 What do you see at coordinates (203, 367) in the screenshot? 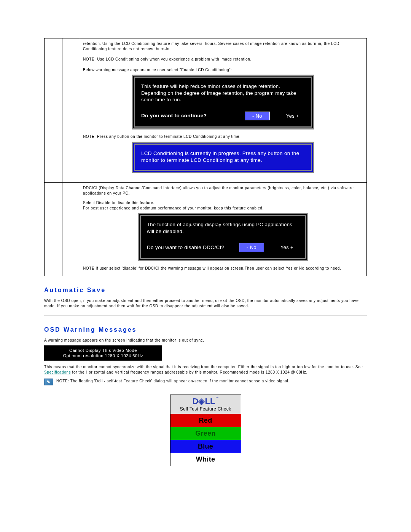
I see `means-pre: This means that the monitor cannot synch…` at bounding box center [203, 367].